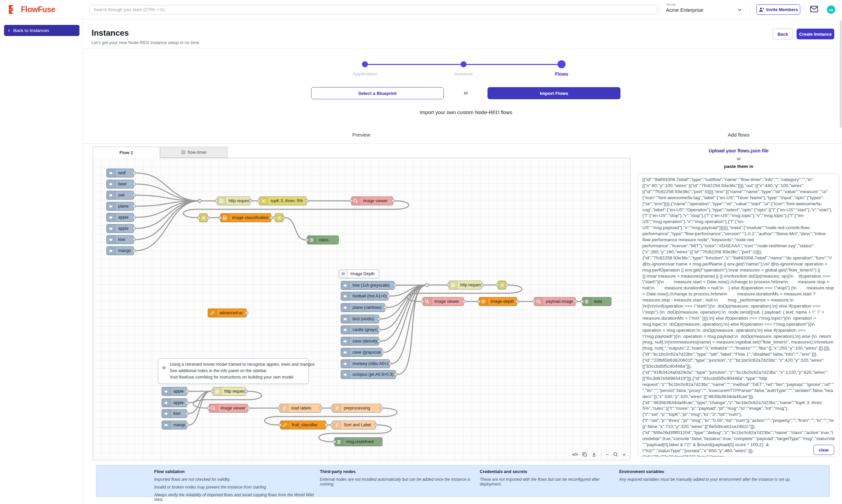 This screenshot has height=504, width=842. What do you see at coordinates (575, 454) in the screenshot?
I see `view-code-button: </>` at bounding box center [575, 454].